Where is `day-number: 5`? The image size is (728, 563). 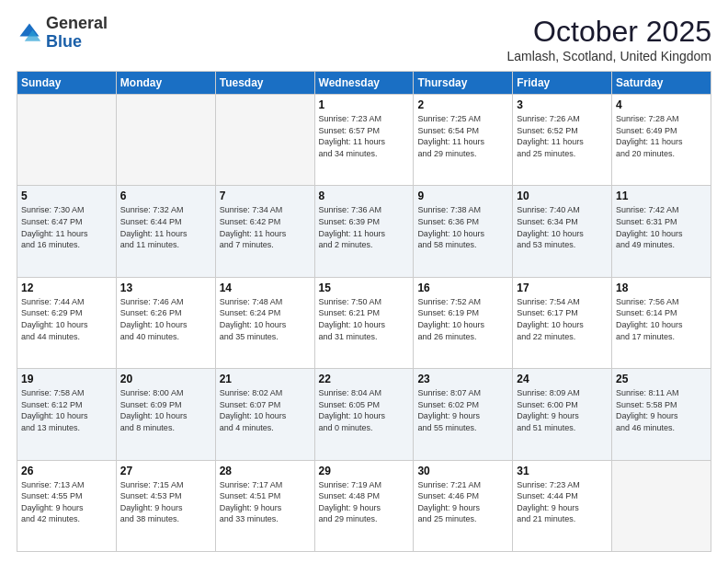 day-number: 5 is located at coordinates (66, 196).